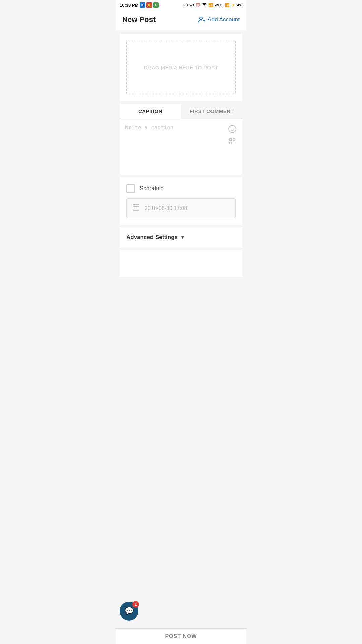 The image size is (362, 644). What do you see at coordinates (129, 611) in the screenshot?
I see `chat-fab: 💬 1` at bounding box center [129, 611].